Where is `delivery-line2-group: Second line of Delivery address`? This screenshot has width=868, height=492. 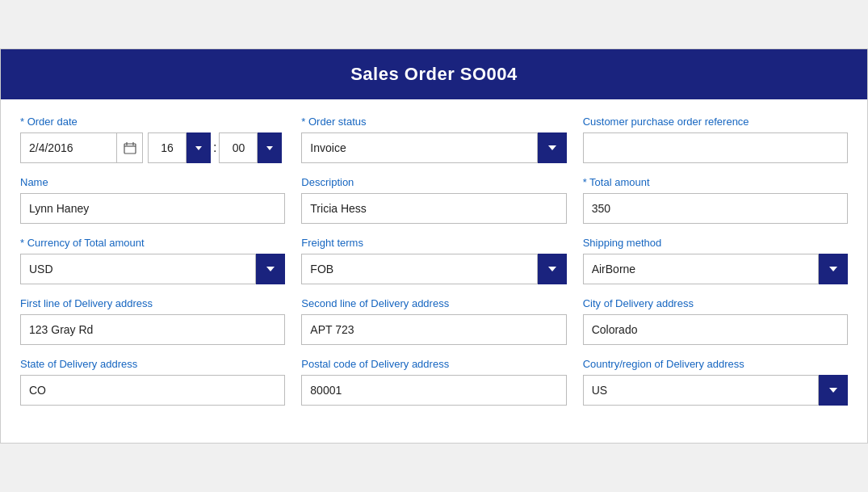
delivery-line2-group: Second line of Delivery address is located at coordinates (434, 322).